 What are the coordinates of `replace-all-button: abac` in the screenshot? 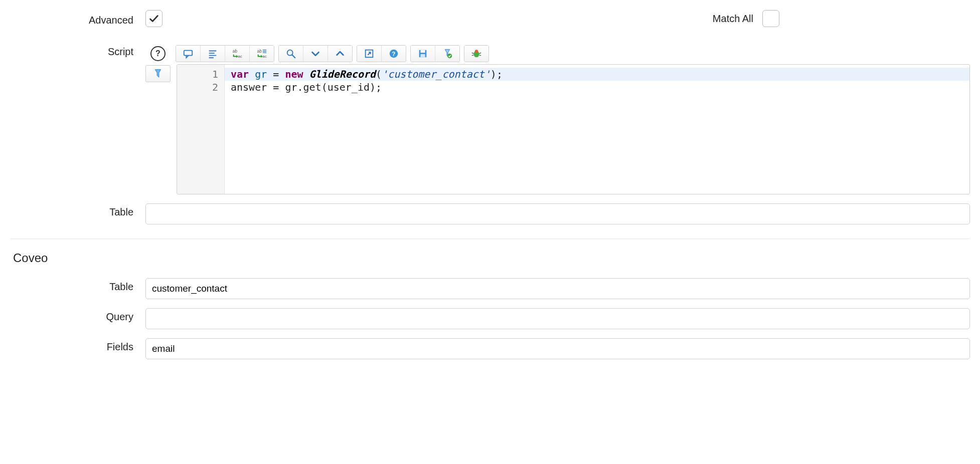 It's located at (262, 54).